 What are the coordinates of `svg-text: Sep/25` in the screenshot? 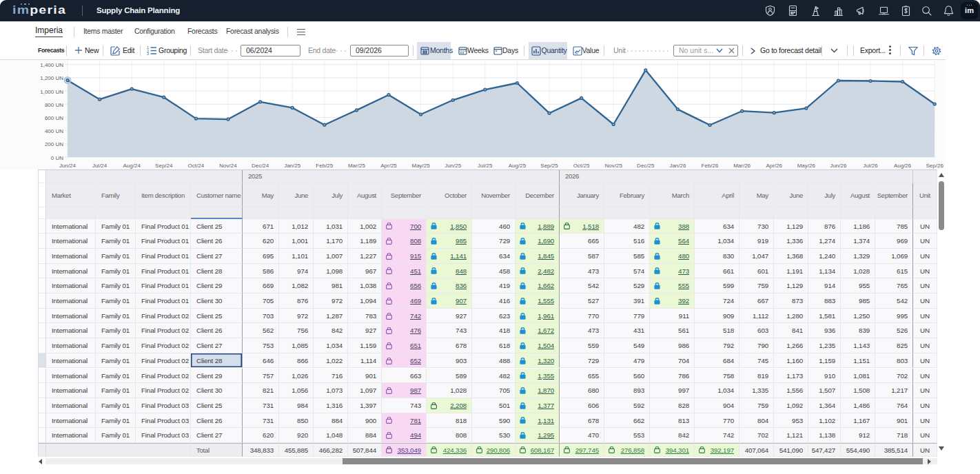 It's located at (549, 165).